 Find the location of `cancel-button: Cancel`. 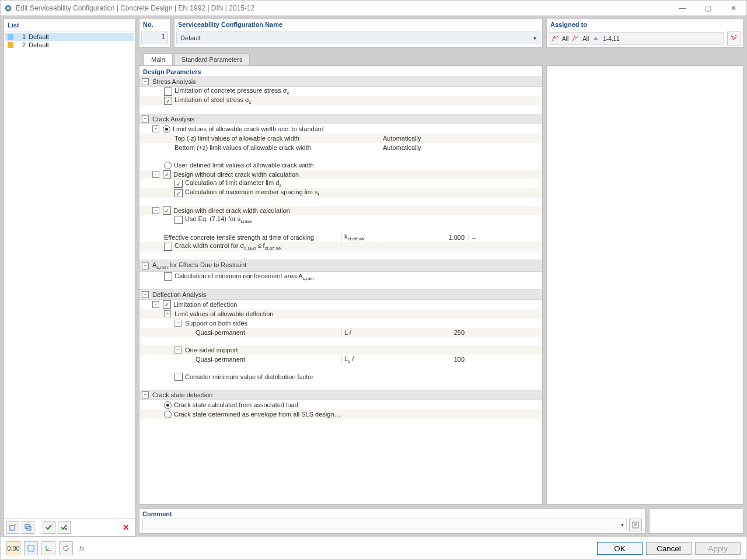

cancel-button: Cancel is located at coordinates (669, 548).